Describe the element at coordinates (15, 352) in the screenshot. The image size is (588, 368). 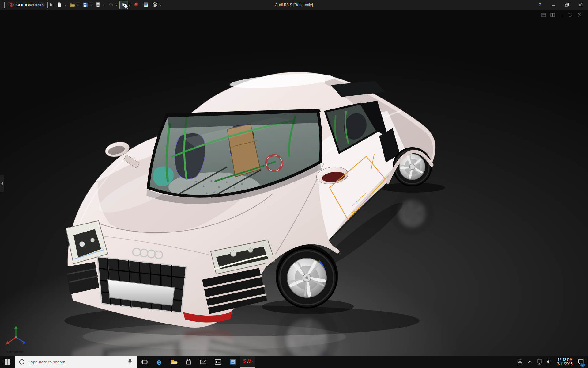
I see `view-orientation-label: *Dimetric` at that location.